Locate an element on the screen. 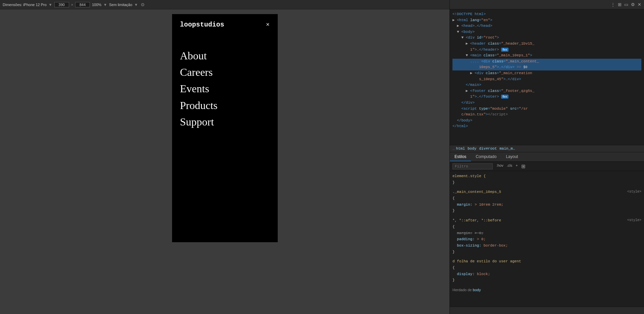 This screenshot has height=314, width=644. style-block-universal: *, *::after, *::before <style> { margin:… is located at coordinates (547, 236).